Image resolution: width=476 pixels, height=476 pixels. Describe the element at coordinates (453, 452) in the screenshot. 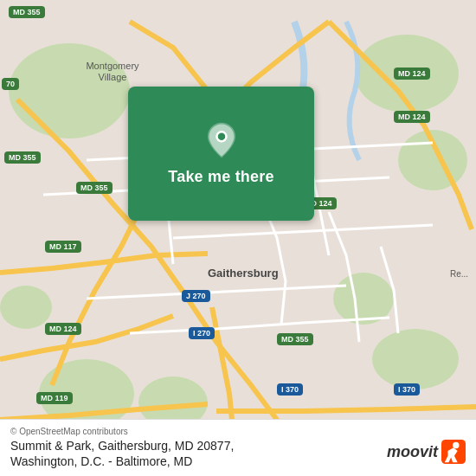

I see `moovit-icon` at that location.